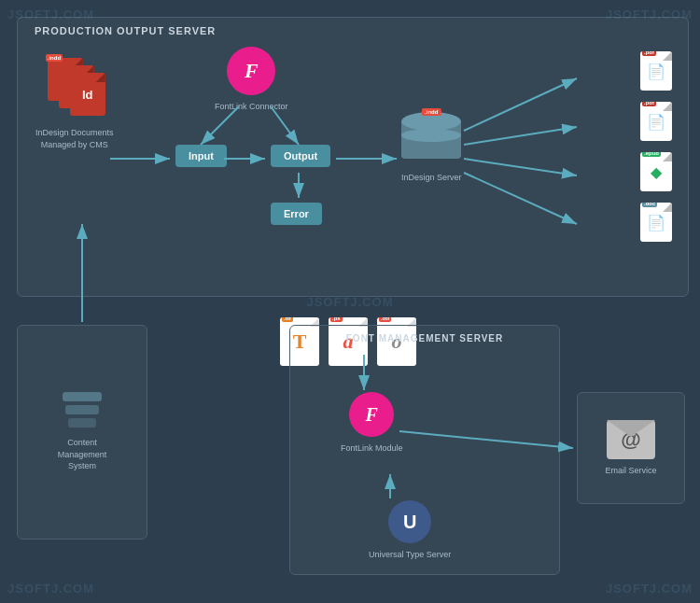 The image size is (700, 603). What do you see at coordinates (297, 214) in the screenshot?
I see `error-box: Error` at bounding box center [297, 214].